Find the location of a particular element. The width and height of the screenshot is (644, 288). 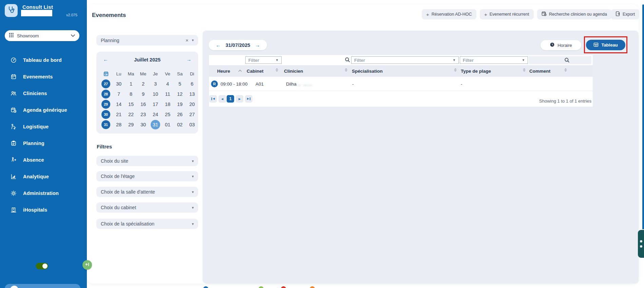

help-widget is located at coordinates (641, 244).